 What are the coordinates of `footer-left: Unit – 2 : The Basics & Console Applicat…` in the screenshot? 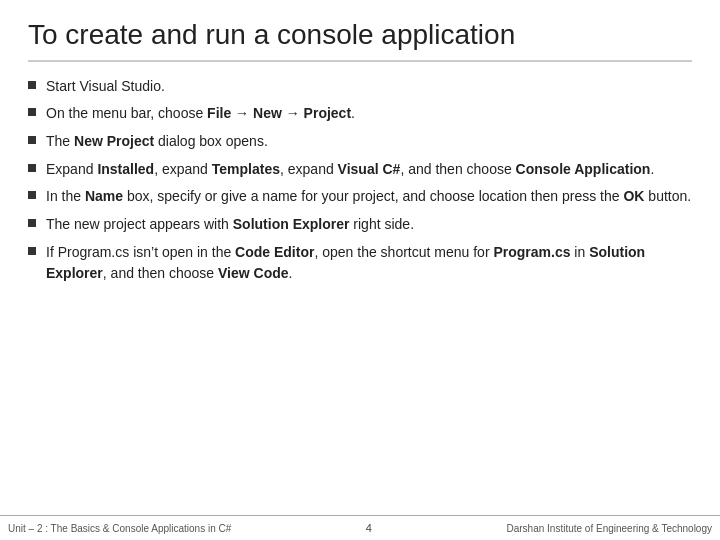 It's located at (120, 528).